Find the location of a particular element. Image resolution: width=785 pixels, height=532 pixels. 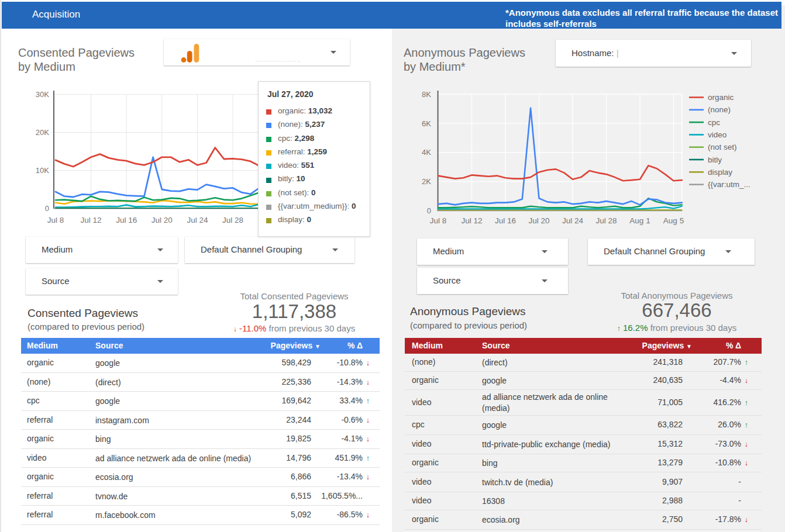

svg-text: {{var:utm_... is located at coordinates (729, 185).